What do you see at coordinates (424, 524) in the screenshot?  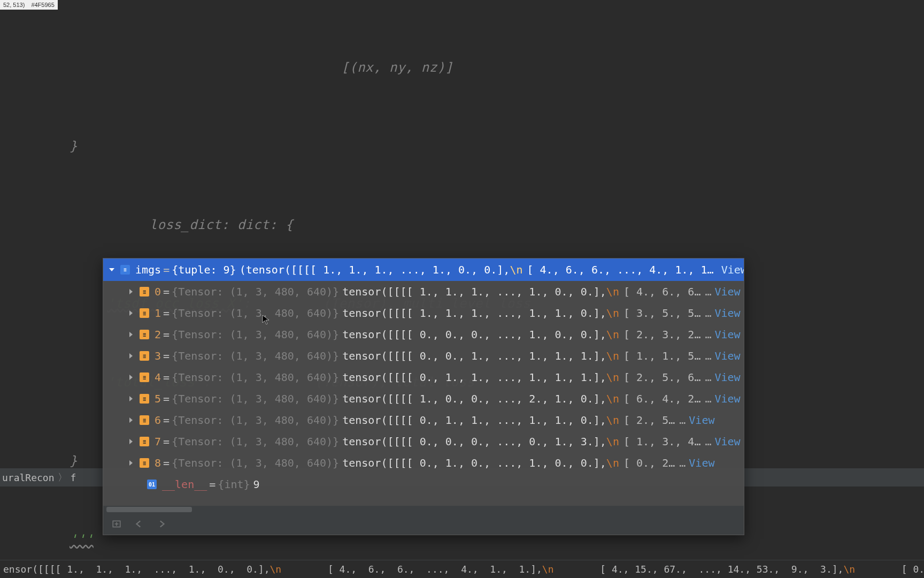 I see `popup-nav-bar` at bounding box center [424, 524].